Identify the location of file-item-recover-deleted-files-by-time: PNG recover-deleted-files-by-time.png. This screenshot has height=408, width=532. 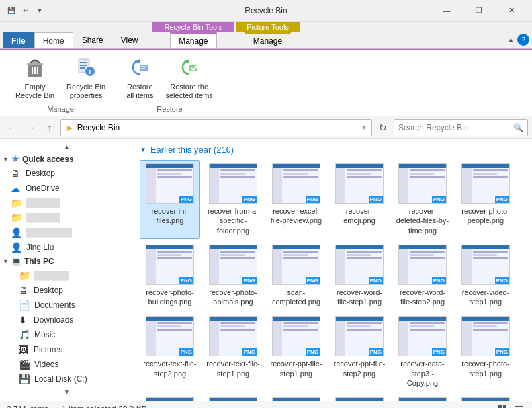
(423, 199).